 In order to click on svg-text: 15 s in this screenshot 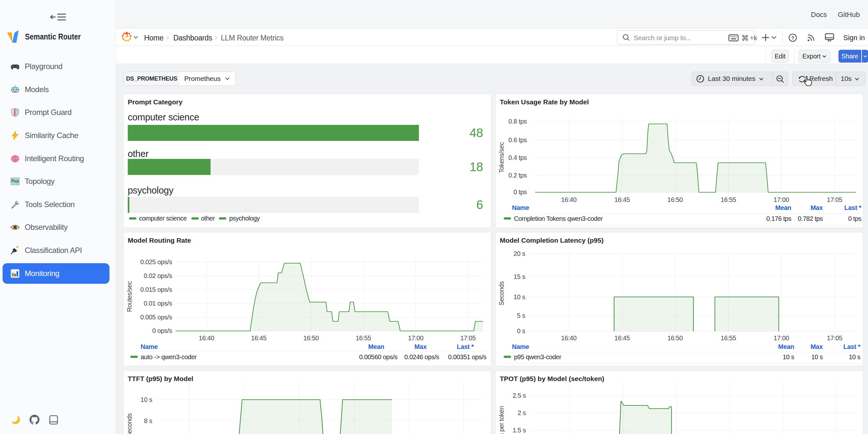, I will do `click(520, 277)`.